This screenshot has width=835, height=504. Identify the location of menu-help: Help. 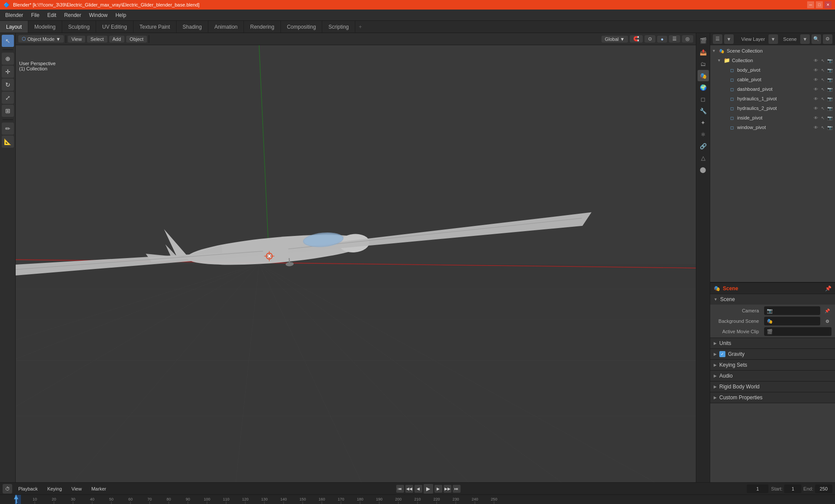
(121, 15).